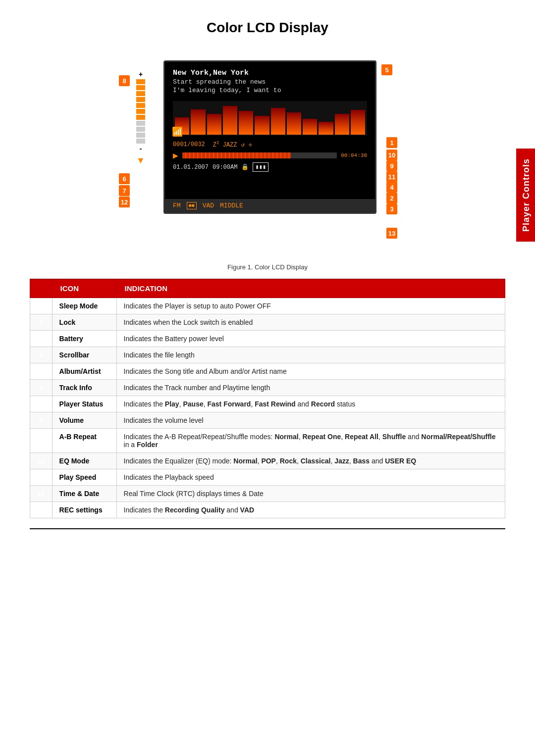 This screenshot has height=756, width=535. Describe the element at coordinates (84, 339) in the screenshot. I see `table-row-icon-3: Battery` at that location.